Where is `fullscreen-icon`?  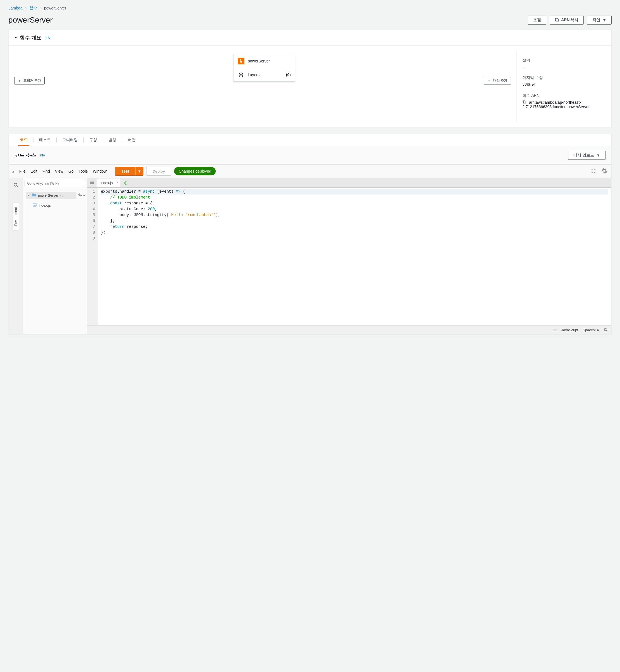
fullscreen-icon is located at coordinates (593, 171).